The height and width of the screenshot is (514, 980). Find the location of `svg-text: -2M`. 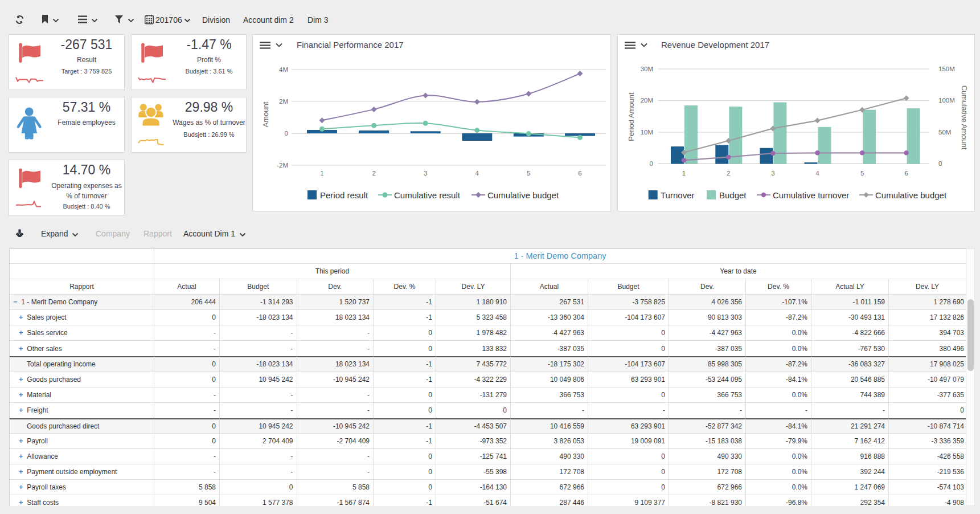

svg-text: -2M is located at coordinates (282, 165).